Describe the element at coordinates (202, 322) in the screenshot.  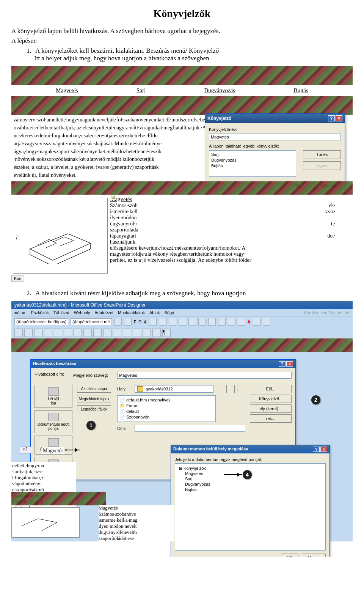
I see `list-numbers-icon` at that location.